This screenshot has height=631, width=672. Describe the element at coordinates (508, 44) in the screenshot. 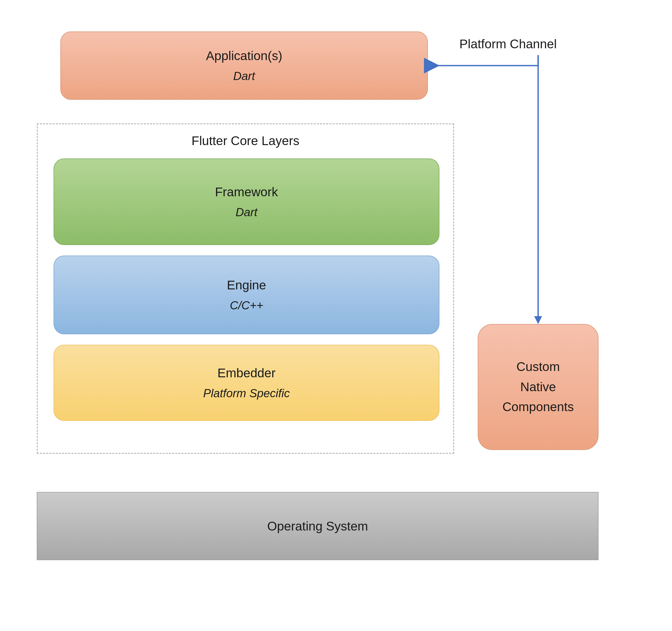

I see `platform-channel-label: Platform Channel` at that location.